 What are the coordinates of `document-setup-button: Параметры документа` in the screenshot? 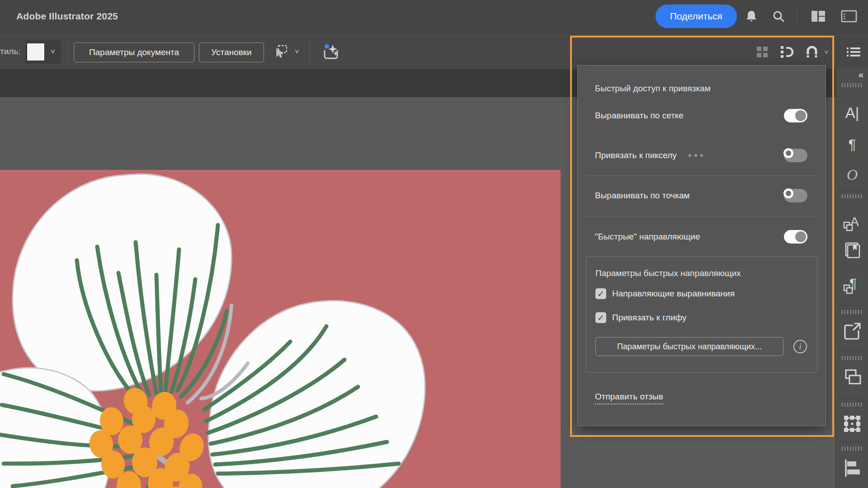 It's located at (134, 52).